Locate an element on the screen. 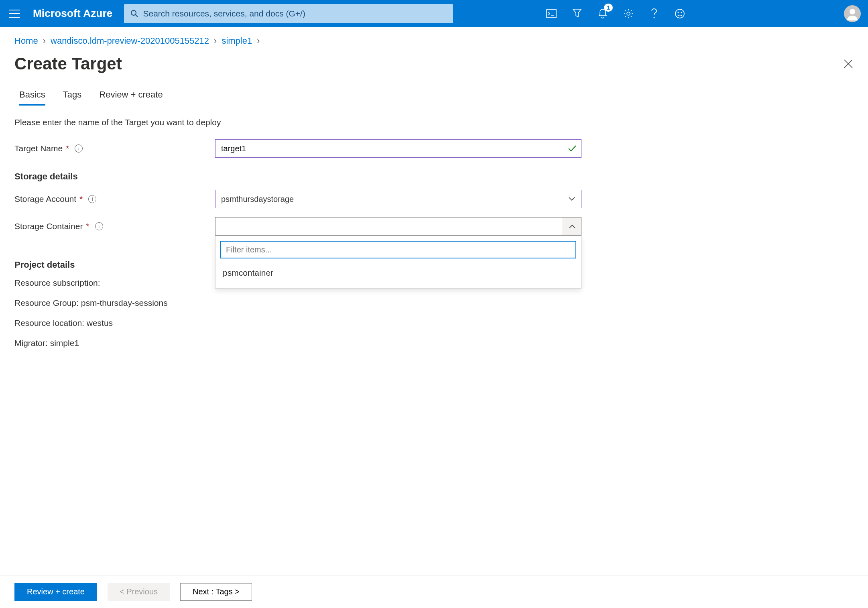 The width and height of the screenshot is (868, 608). check-icon is located at coordinates (572, 148).